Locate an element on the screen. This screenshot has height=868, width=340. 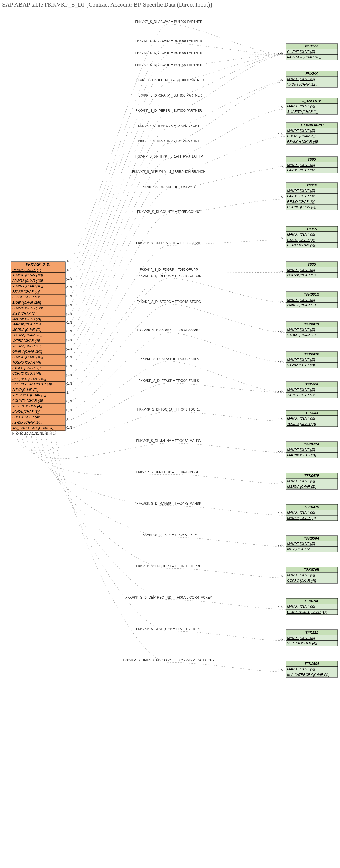
svg-text: BRANCH [CHAR (4)] is located at coordinates (302, 142).